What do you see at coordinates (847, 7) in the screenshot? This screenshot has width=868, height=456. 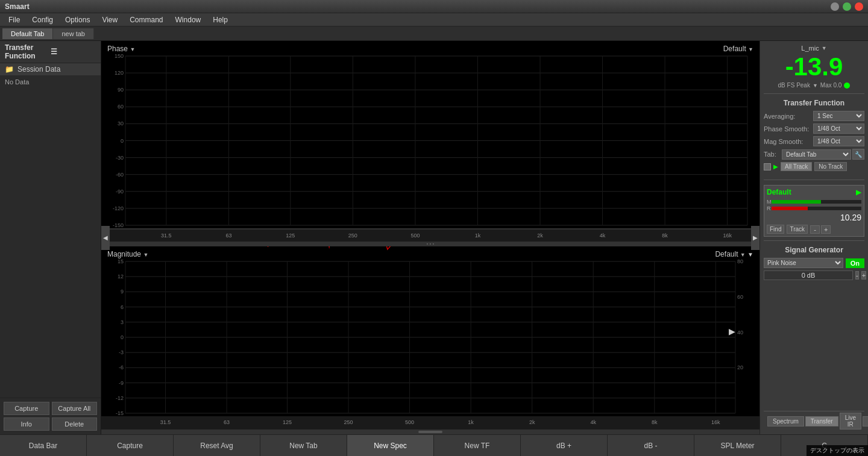 I see `maximize-button` at bounding box center [847, 7].